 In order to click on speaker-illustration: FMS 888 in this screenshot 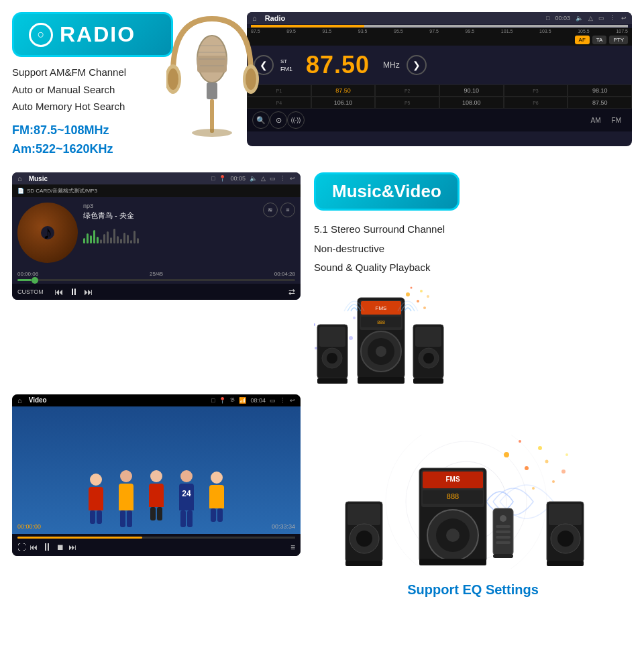, I will do `click(473, 335)`.